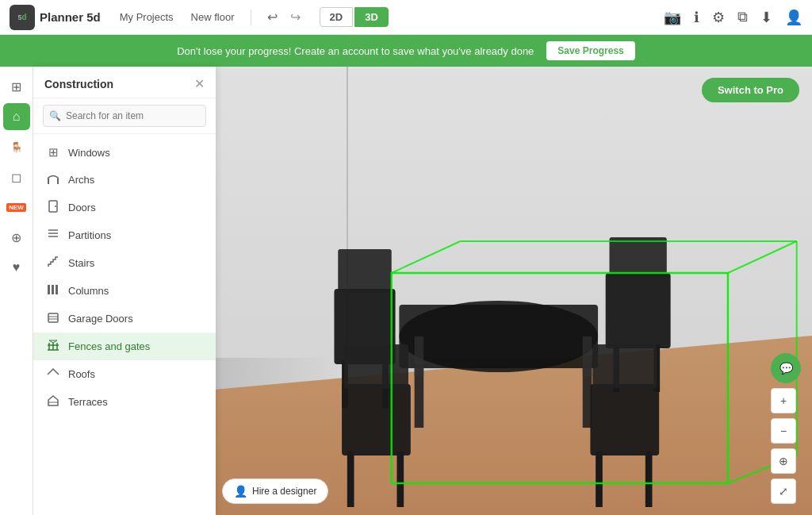 The image size is (812, 515). I want to click on menu-item-partitions: Partitions, so click(124, 235).